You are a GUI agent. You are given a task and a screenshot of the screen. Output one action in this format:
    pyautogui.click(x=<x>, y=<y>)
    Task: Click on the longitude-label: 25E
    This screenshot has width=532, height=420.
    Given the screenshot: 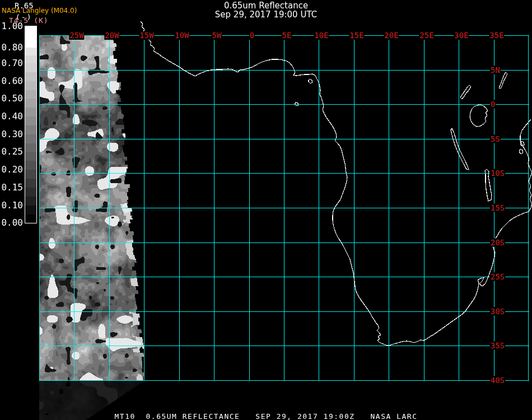 What is the action you would take?
    pyautogui.click(x=427, y=36)
    